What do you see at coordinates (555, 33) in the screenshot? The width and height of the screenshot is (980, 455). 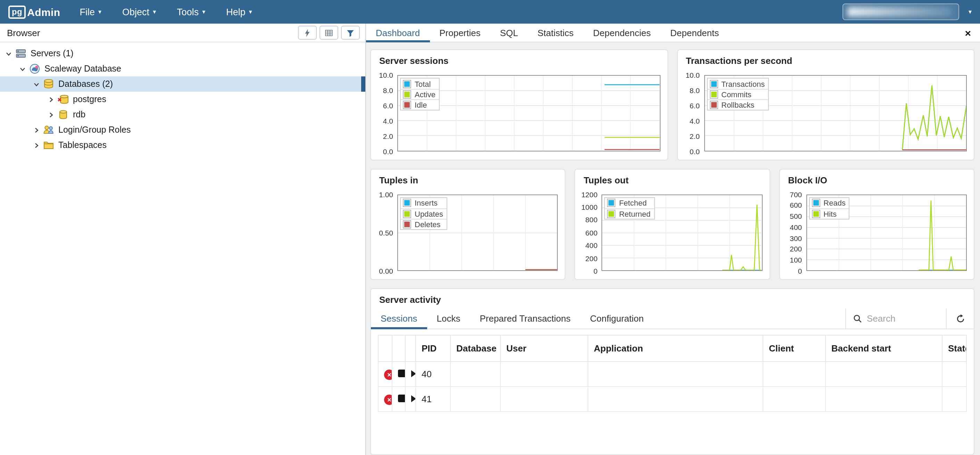 I see `tab-statistics: Statistics` at bounding box center [555, 33].